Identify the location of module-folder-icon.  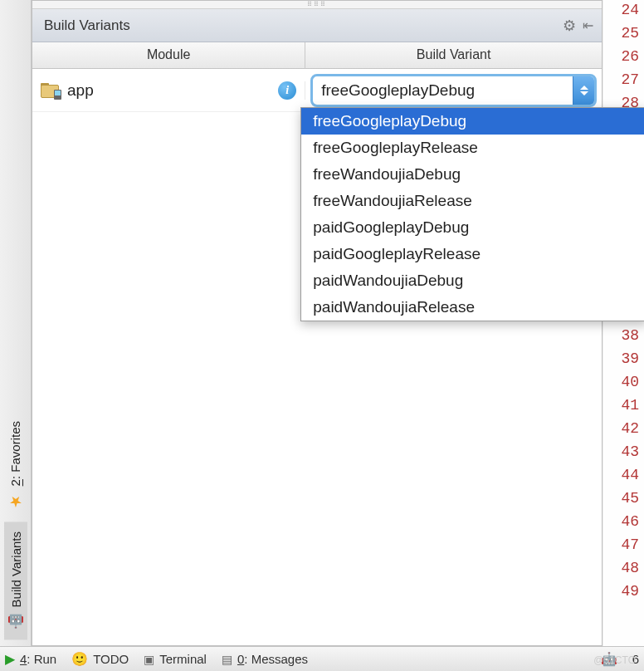
(50, 91).